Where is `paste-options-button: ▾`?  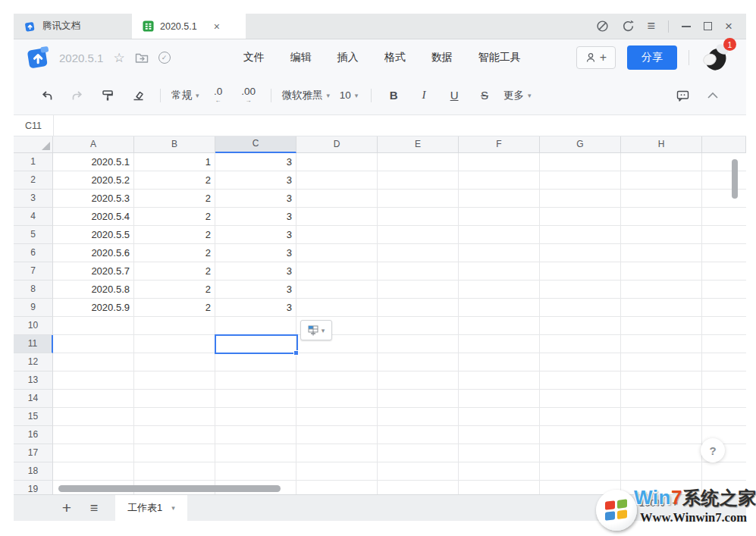 paste-options-button: ▾ is located at coordinates (316, 331).